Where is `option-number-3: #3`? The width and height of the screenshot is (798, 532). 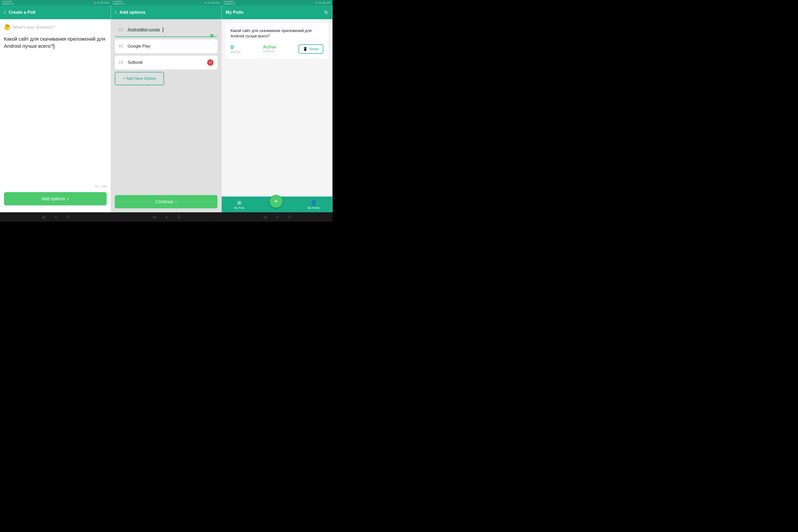
option-number-3: #3 is located at coordinates (121, 62).